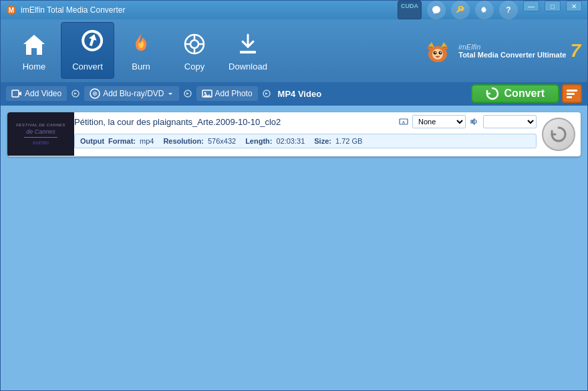 The width and height of the screenshot is (588, 391). What do you see at coordinates (88, 67) in the screenshot?
I see `convert-label: Convert` at bounding box center [88, 67].